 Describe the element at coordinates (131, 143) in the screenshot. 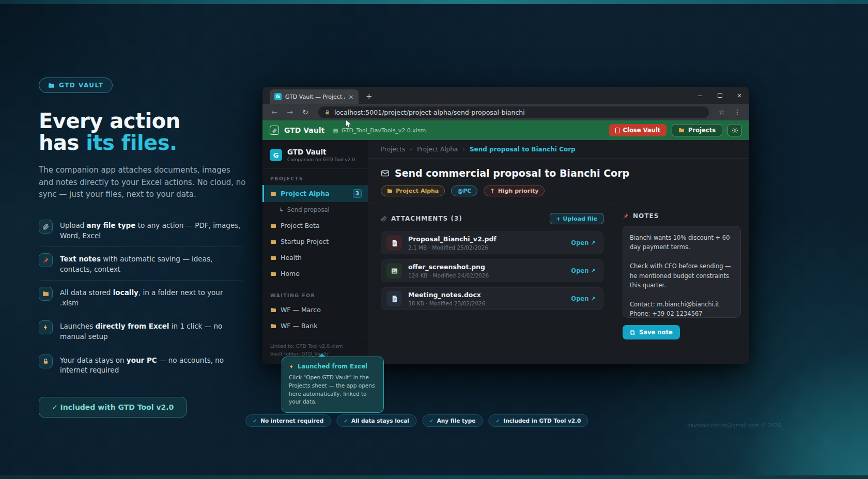

I see `hero-title-line2b: its files.` at that location.